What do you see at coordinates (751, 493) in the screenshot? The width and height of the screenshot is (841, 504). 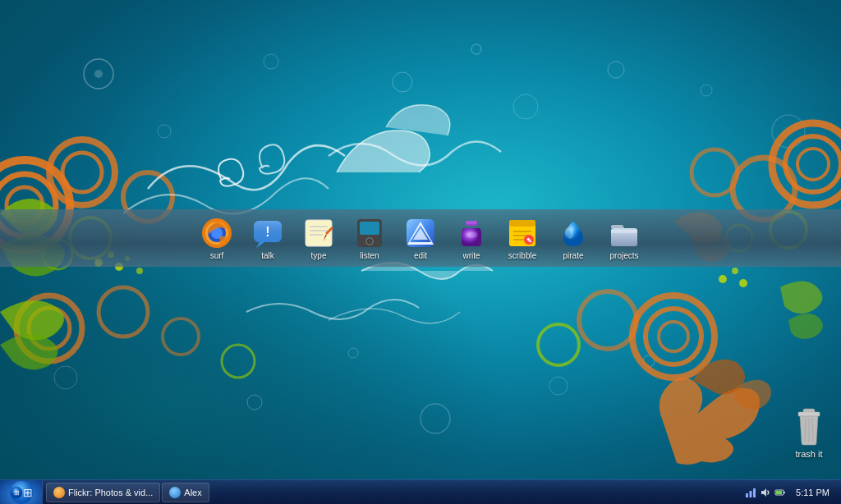 I see `systray-network-icon` at bounding box center [751, 493].